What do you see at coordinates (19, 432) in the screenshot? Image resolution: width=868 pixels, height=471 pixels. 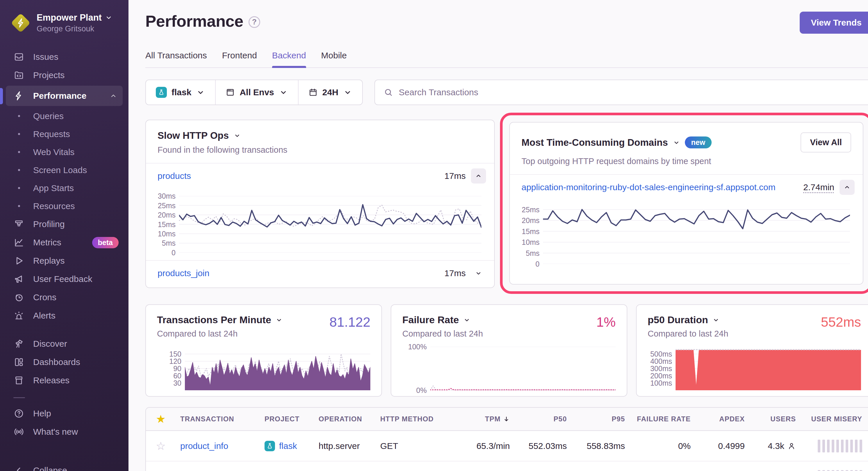 I see `broadcast-icon` at bounding box center [19, 432].